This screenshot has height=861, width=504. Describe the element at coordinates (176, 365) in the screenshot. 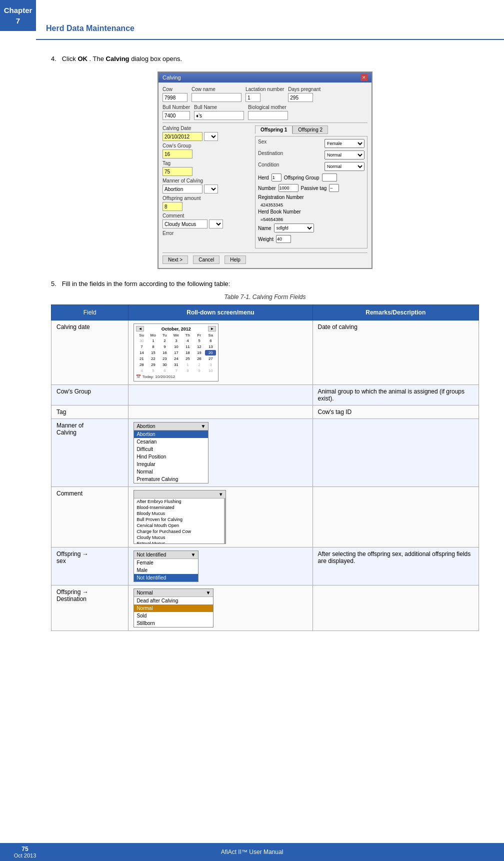

I see `cal-day: 31` at that location.